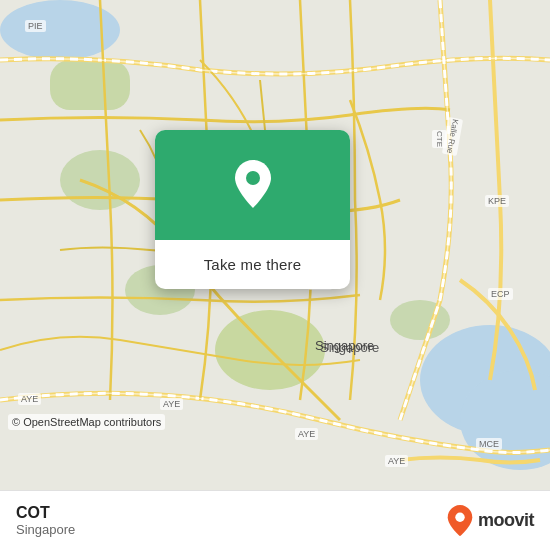  Describe the element at coordinates (460, 521) in the screenshot. I see `moovit-pin-icon` at that location.